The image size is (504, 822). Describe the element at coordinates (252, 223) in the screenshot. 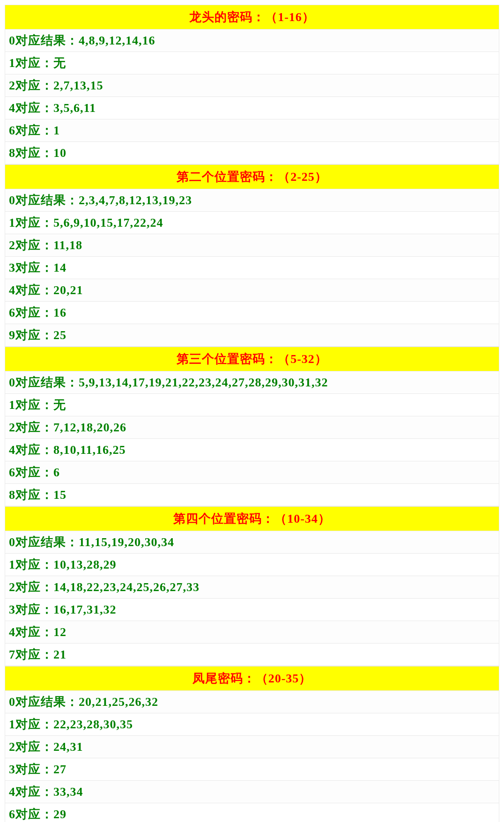

I see `data-row: 1对应：5,6,9,10,15,17,22,24` at that location.